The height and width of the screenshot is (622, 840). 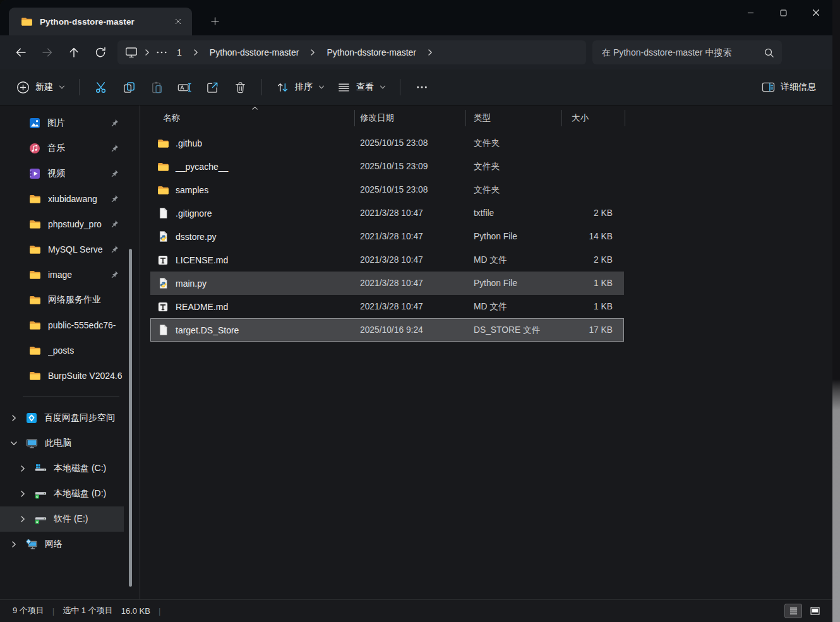 What do you see at coordinates (301, 87) in the screenshot?
I see `sort-button: 排序` at bounding box center [301, 87].